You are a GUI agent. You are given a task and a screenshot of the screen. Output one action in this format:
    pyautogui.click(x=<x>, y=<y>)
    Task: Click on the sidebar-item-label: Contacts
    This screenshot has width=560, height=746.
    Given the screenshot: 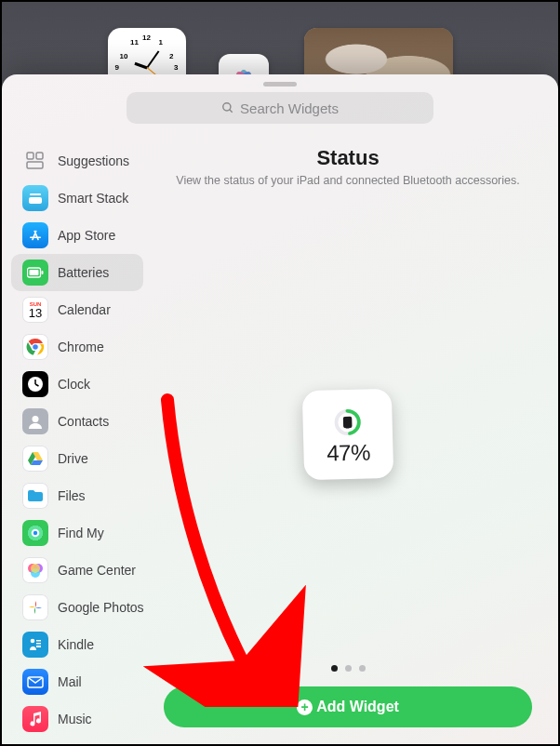 What is the action you would take?
    pyautogui.click(x=84, y=421)
    